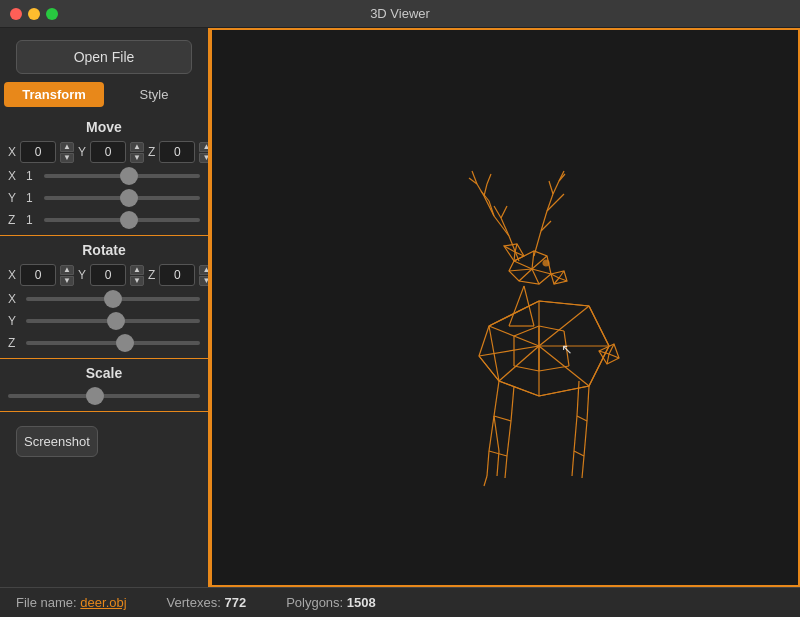  I want to click on move-x-spinner: ▲ ▼, so click(67, 152).